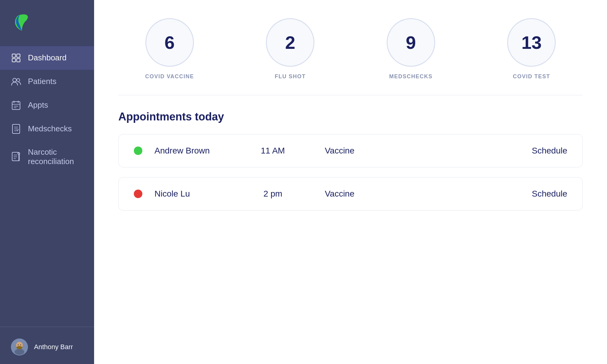  I want to click on stat-label-medschecks: MEDSCHECKS, so click(411, 76).